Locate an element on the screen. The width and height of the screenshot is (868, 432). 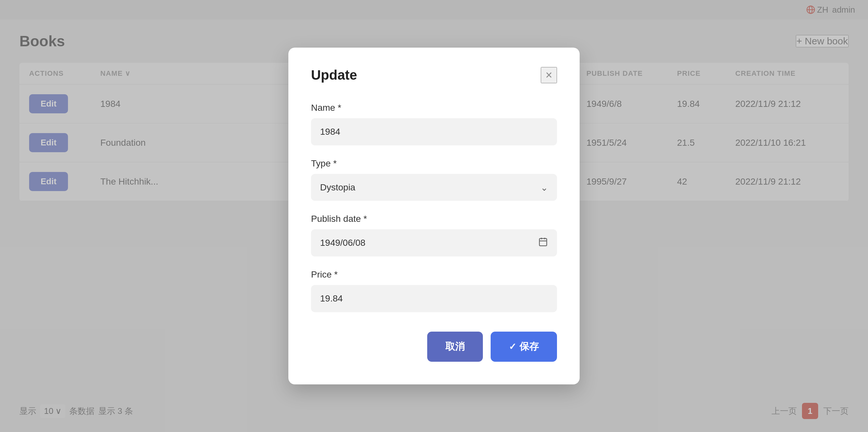
name-input is located at coordinates (434, 132).